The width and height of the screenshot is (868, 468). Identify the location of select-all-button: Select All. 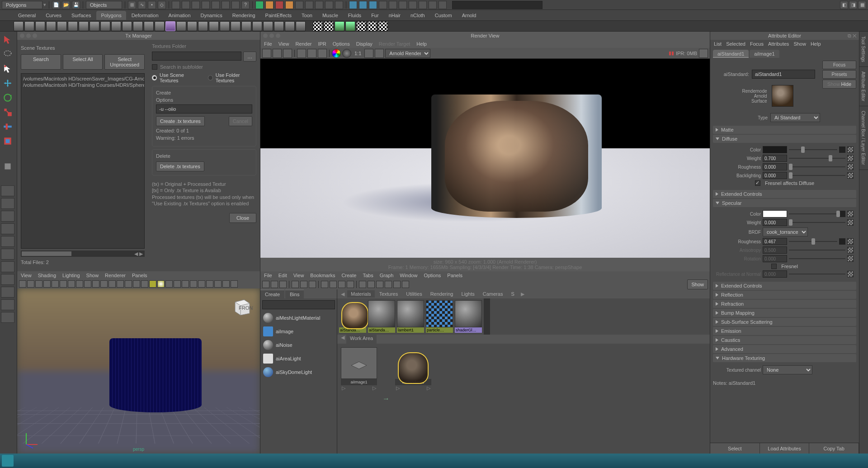
(83, 62).